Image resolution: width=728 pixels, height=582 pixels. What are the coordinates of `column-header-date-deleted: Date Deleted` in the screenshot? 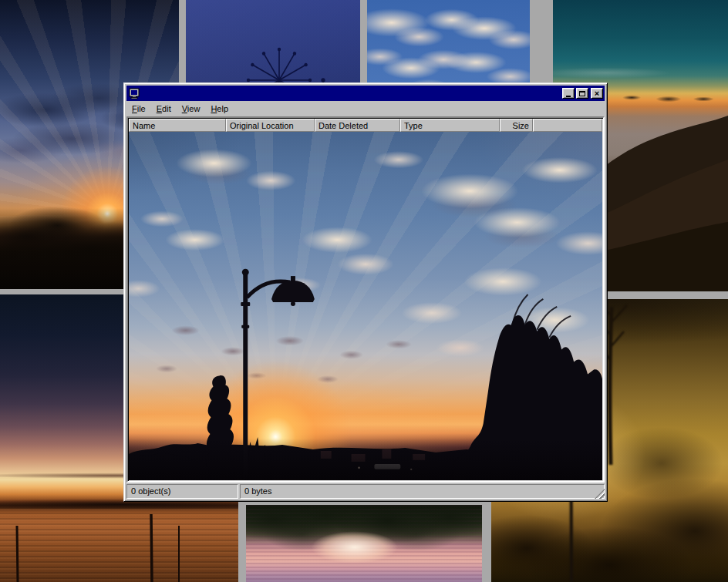 It's located at (358, 125).